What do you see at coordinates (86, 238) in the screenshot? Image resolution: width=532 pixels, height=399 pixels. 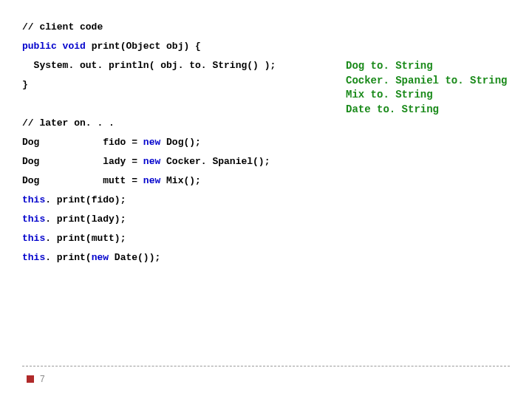 I see `code-token: . print(mutt);` at bounding box center [86, 238].